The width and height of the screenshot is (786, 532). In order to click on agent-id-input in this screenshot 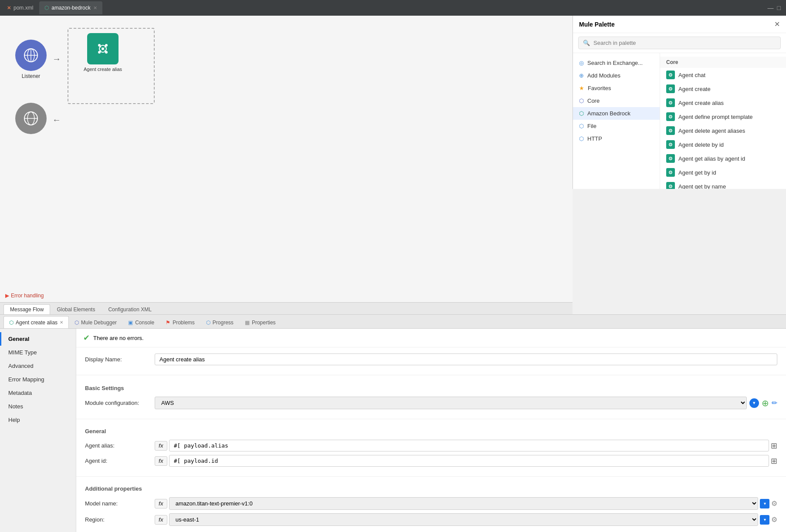, I will do `click(469, 461)`.